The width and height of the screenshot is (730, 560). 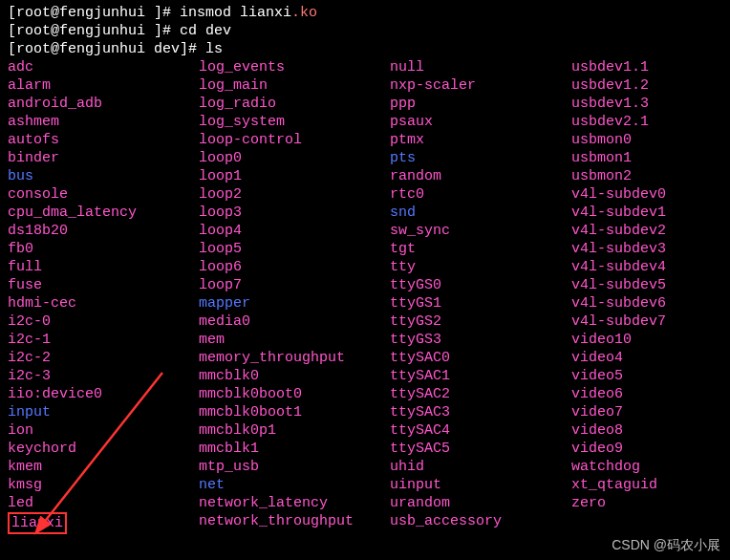 What do you see at coordinates (103, 394) in the screenshot?
I see `file-entry: iio:device0` at bounding box center [103, 394].